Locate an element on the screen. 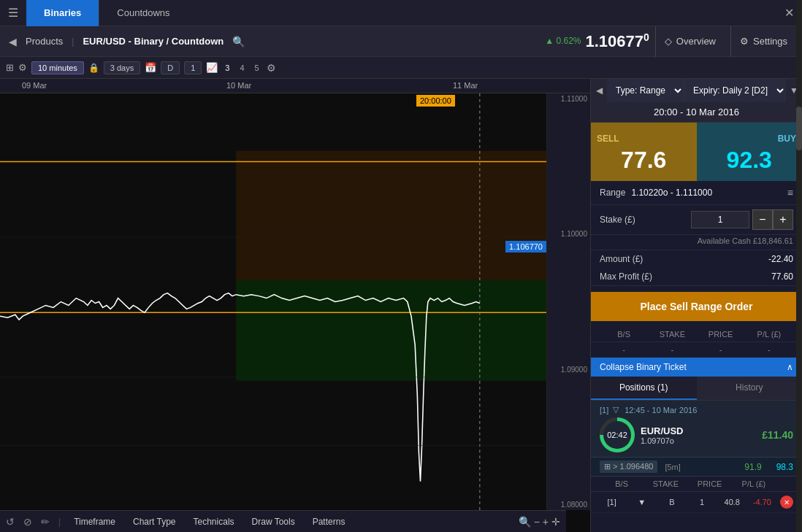 This screenshot has height=532, width=802. row-bs: B is located at coordinates (672, 502).